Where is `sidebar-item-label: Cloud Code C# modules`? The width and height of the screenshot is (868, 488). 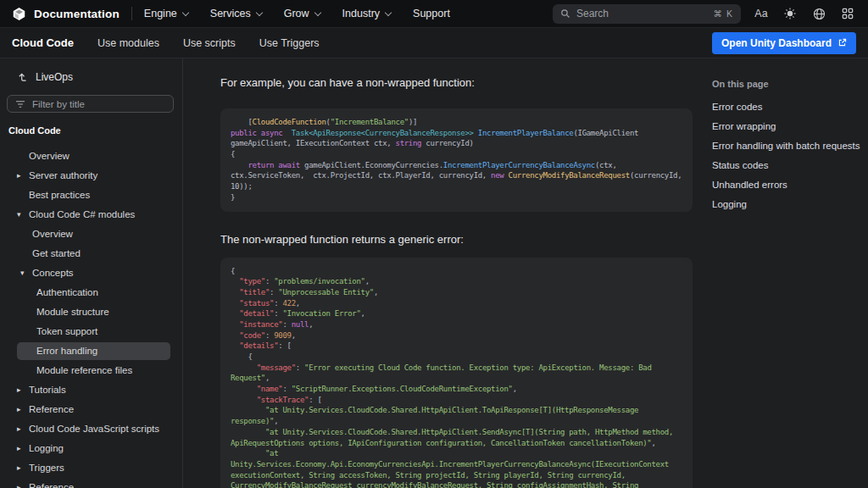
sidebar-item-label: Cloud Code C# modules is located at coordinates (81, 214).